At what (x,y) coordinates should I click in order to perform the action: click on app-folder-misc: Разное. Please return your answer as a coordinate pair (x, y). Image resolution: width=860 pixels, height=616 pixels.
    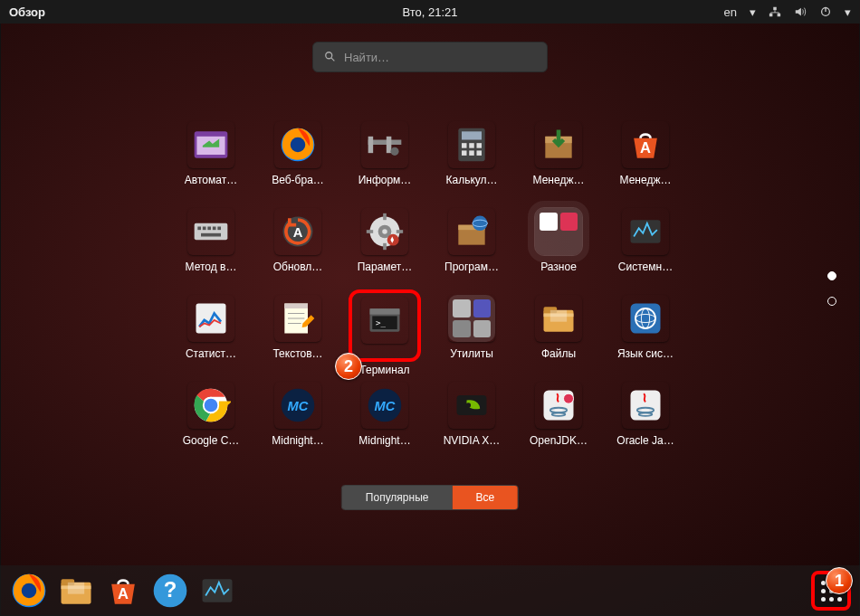
    Looking at the image, I should click on (559, 248).